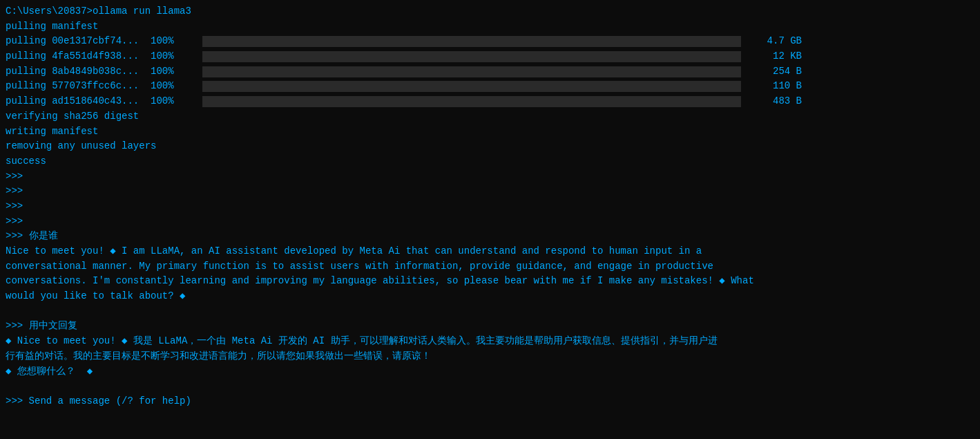 The width and height of the screenshot is (980, 439). I want to click on llama-response-1: Nice to meet you! ◆ I am LLaMA, an AI as…, so click(490, 274).